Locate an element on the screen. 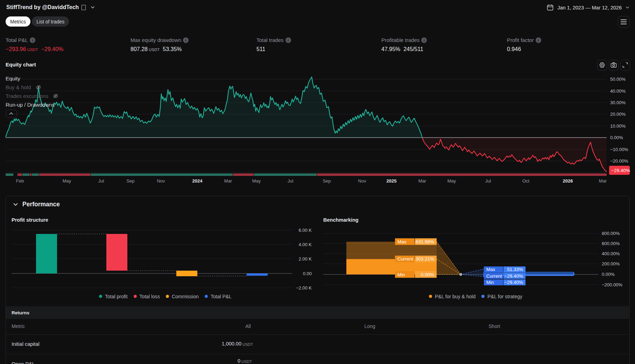 Image resolution: width=635 pixels, height=364 pixels. svg-text: 30.00% is located at coordinates (618, 103).